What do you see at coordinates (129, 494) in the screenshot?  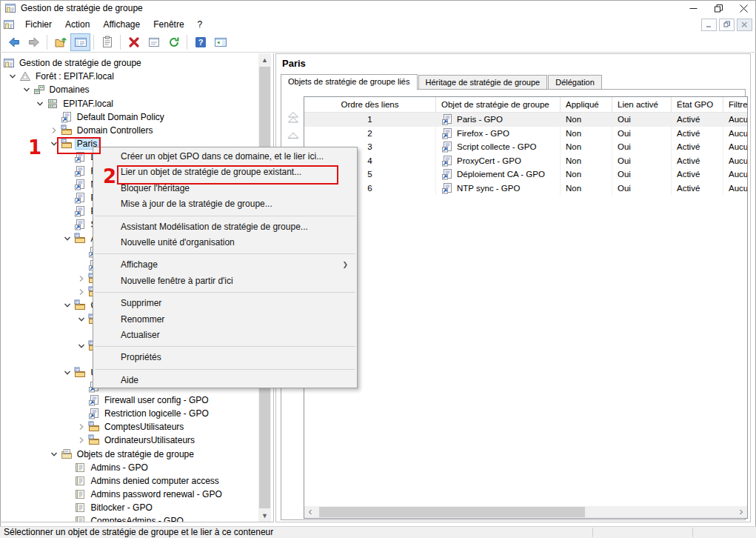 I see `tree-item-admins-password-renewal-gpo: Admins password renewal - GPO` at bounding box center [129, 494].